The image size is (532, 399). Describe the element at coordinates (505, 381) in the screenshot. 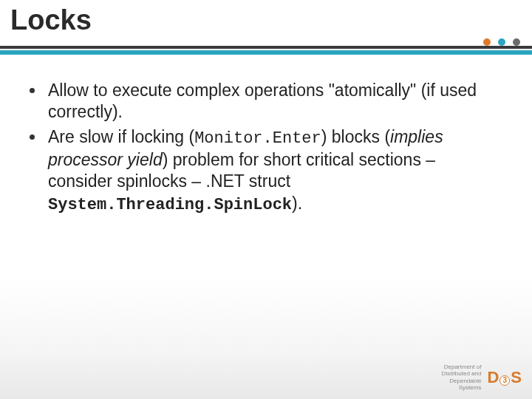

I see `logo-digit-3: 3` at that location.